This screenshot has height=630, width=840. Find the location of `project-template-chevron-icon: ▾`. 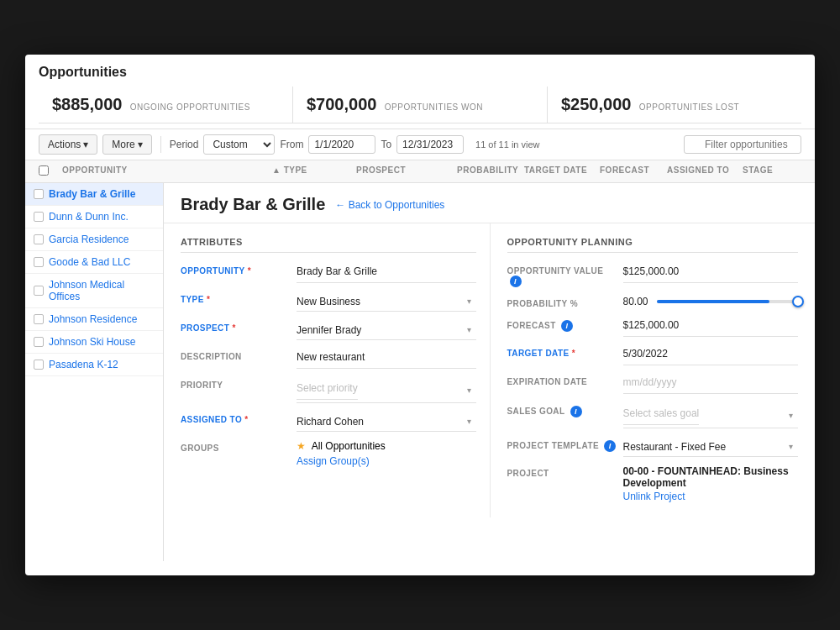

project-template-chevron-icon: ▾ is located at coordinates (791, 447).